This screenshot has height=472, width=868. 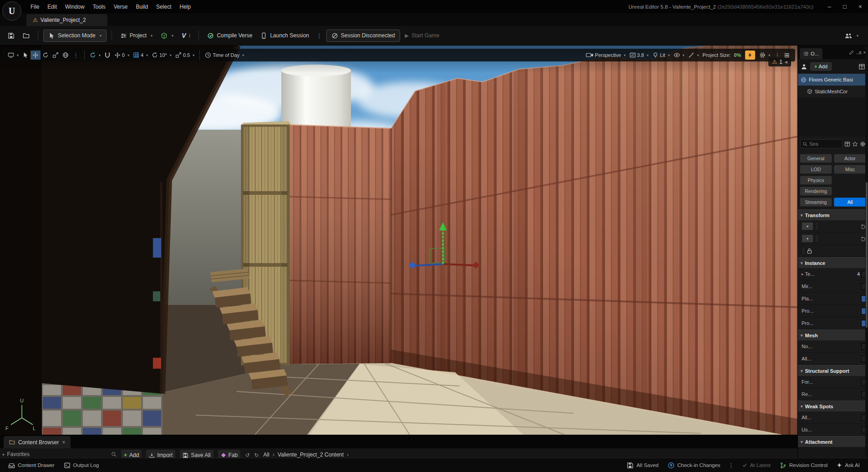 I want to click on browse-content-button, so click(x=26, y=36).